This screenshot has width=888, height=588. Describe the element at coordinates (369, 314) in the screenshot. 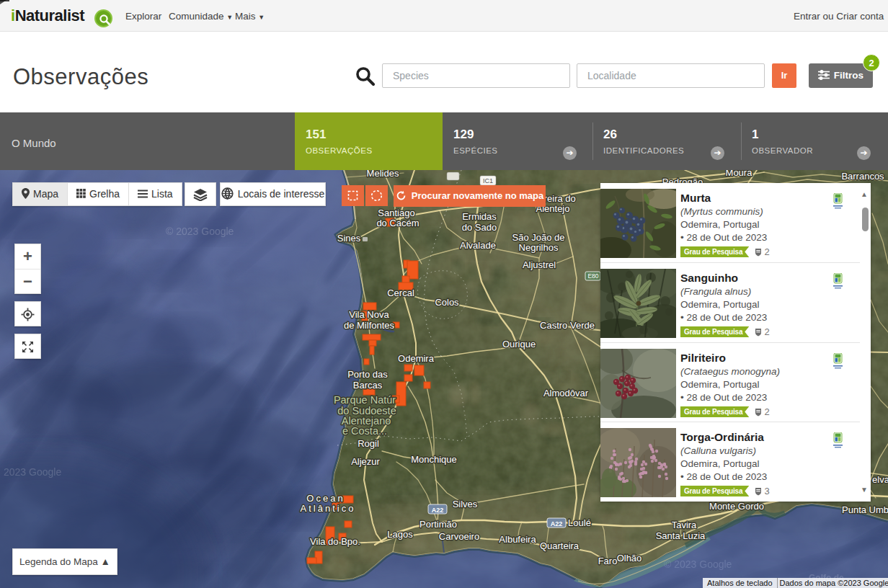

I see `svg-text: Vila Nova` at that location.